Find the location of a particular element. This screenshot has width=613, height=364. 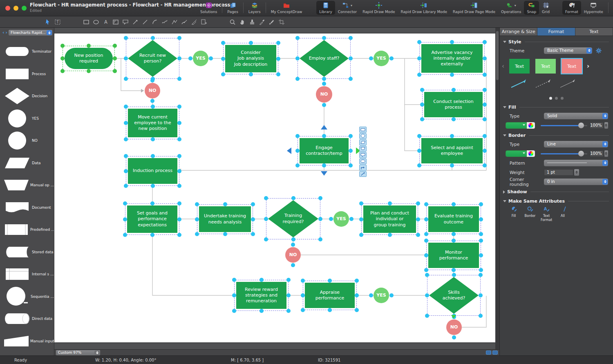

flow-node-review: Review reward strategies and remuneratio… is located at coordinates (262, 295).